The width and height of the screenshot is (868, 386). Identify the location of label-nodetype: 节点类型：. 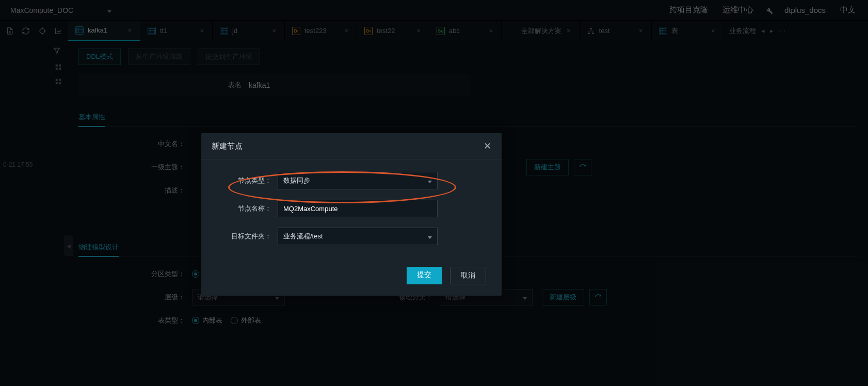
(247, 181).